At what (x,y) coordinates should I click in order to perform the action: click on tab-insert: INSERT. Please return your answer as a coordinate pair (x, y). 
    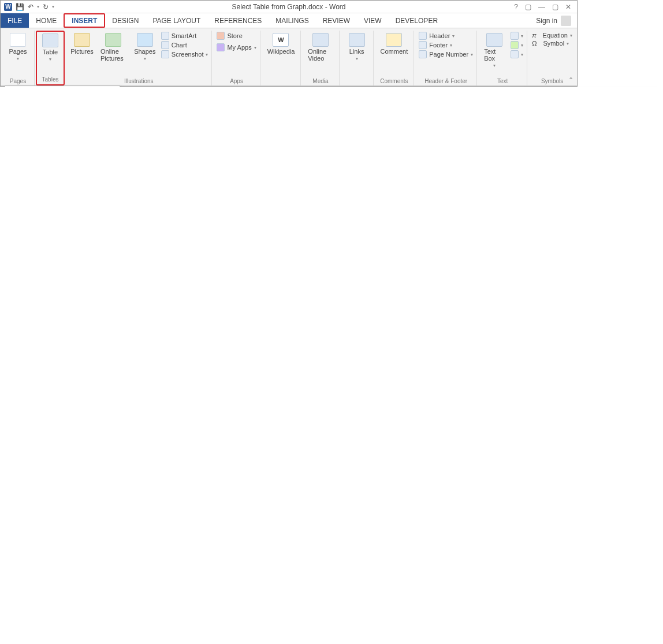
    Looking at the image, I should click on (84, 21).